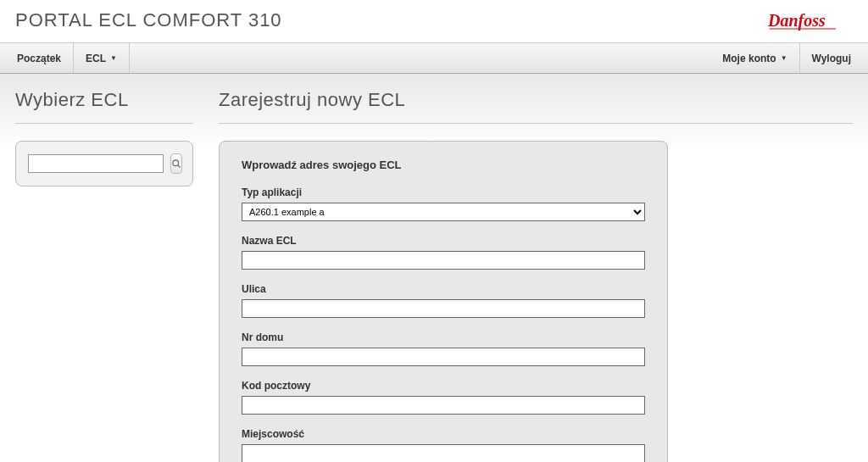 This screenshot has width=868, height=462. Describe the element at coordinates (443, 397) in the screenshot. I see `field-postal: Kod pocztowy` at that location.